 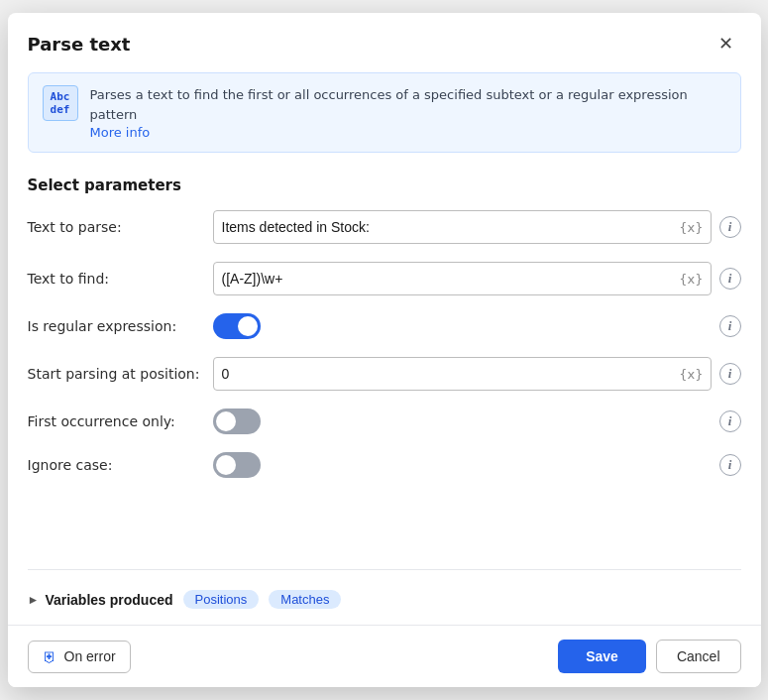 I want to click on text-to-parse-label: Text to parse:, so click(x=115, y=227).